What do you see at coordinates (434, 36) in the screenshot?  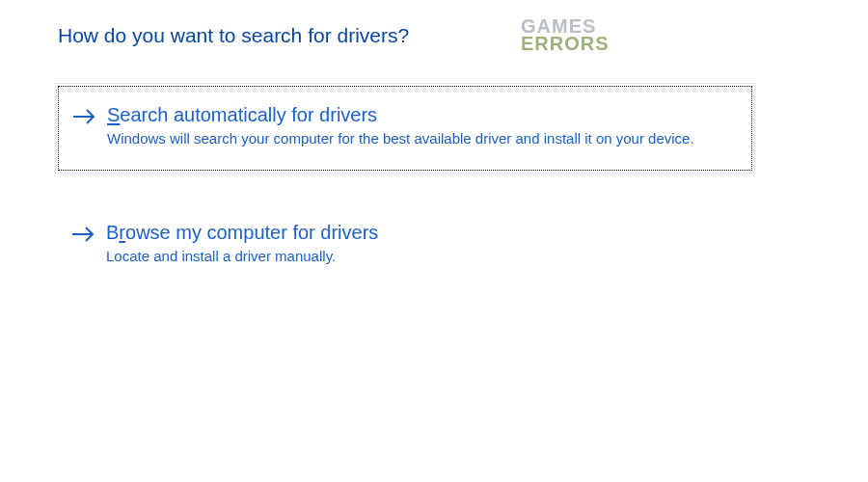 I see `page-title: How do you want to search for drivers?` at bounding box center [434, 36].